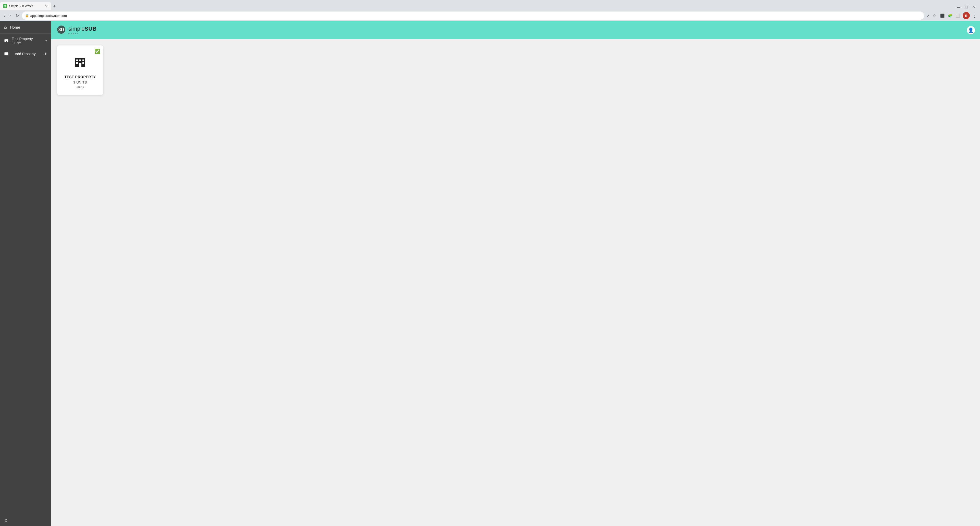 This screenshot has height=526, width=980. What do you see at coordinates (25, 27) in the screenshot?
I see `sidebar-home-item: ⌂ Home` at bounding box center [25, 27].